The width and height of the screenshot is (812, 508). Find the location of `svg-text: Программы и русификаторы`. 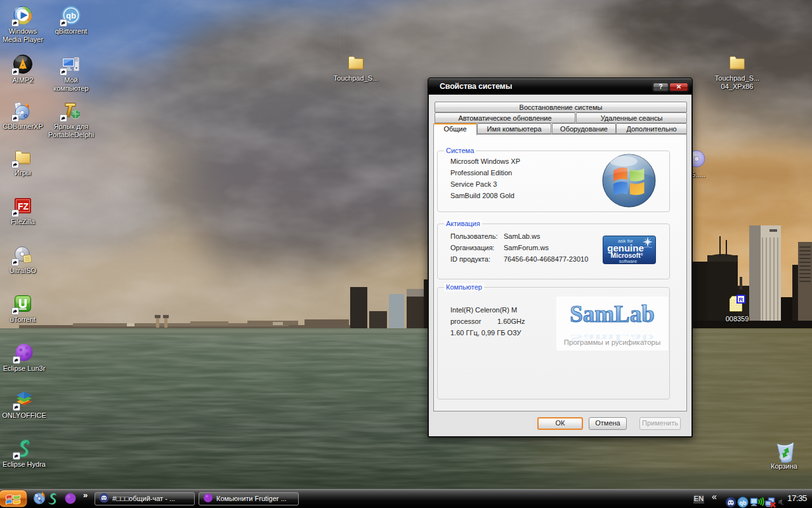

svg-text: Программы и русификаторы is located at coordinates (613, 342).